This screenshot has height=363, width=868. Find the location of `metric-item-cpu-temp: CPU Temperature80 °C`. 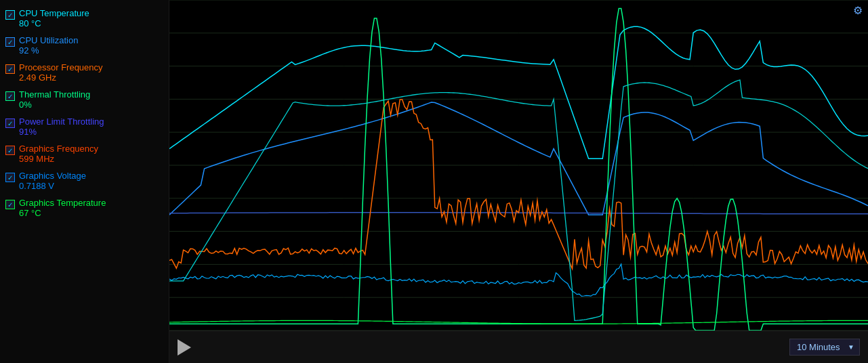

metric-item-cpu-temp: CPU Temperature80 °C is located at coordinates (84, 18).